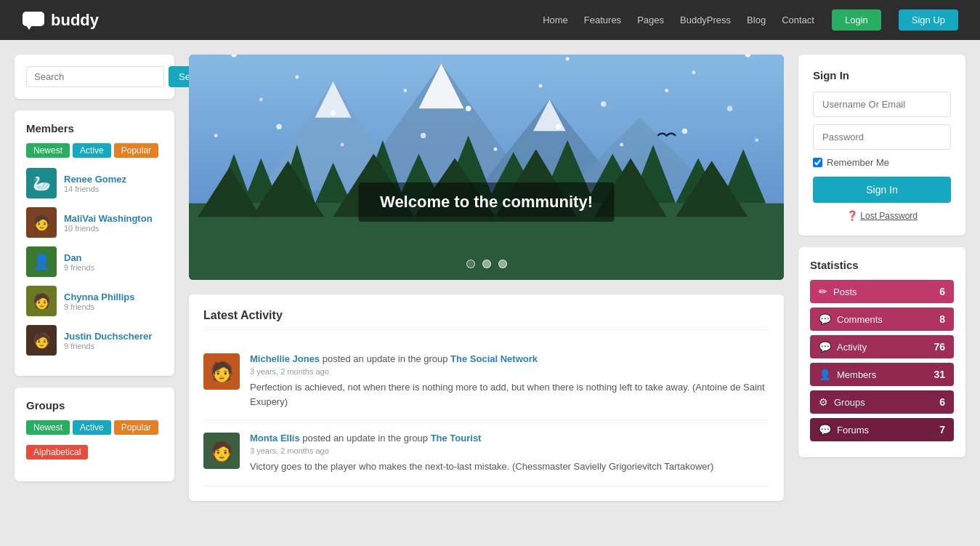  What do you see at coordinates (798, 20) in the screenshot?
I see `nav-contact: Contact` at bounding box center [798, 20].